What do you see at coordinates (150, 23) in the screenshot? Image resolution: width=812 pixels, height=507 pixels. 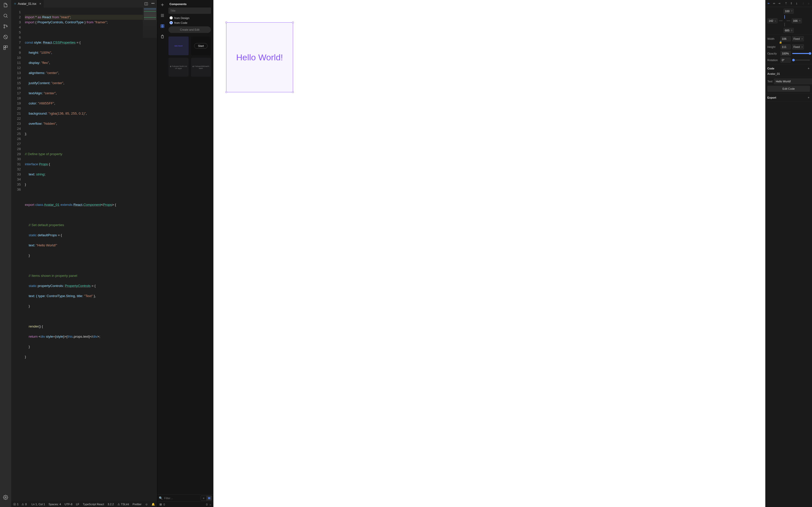 I see `minimap` at bounding box center [150, 23].